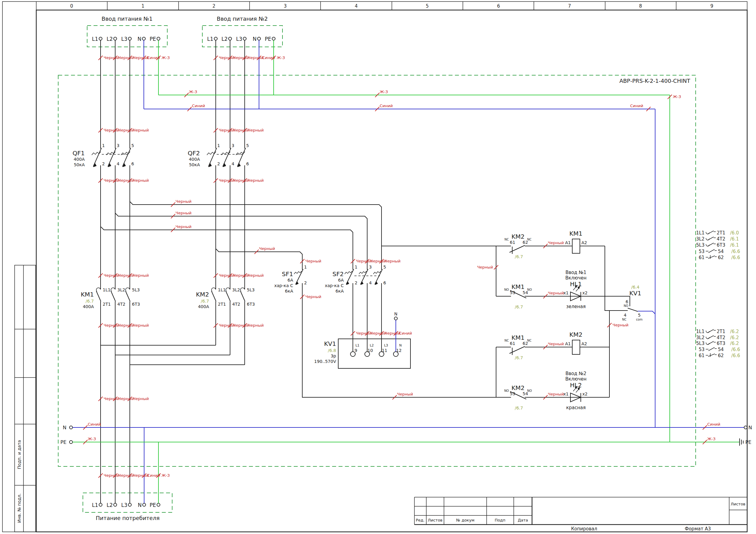  What do you see at coordinates (712, 6) in the screenshot?
I see `ruler-number: 9` at bounding box center [712, 6].